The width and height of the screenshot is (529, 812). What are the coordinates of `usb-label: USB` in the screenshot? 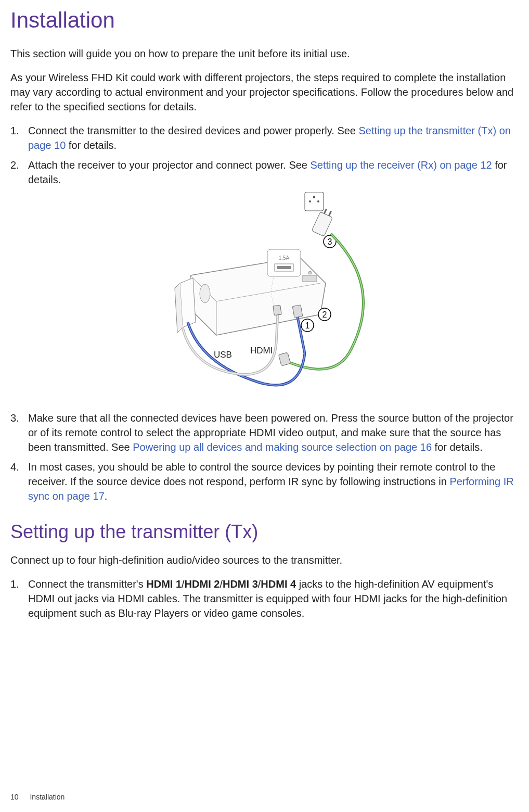 It's located at (223, 355).